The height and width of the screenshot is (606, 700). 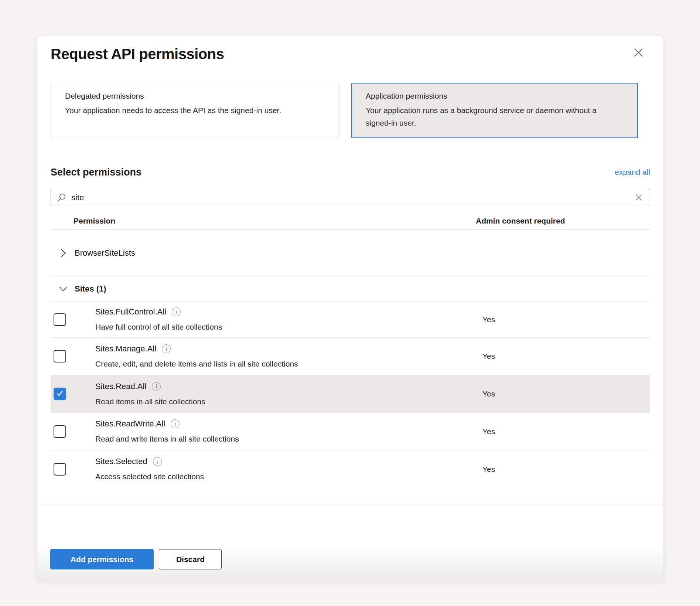 What do you see at coordinates (350, 289) in the screenshot?
I see `group-row-sites: Sites (1)` at bounding box center [350, 289].